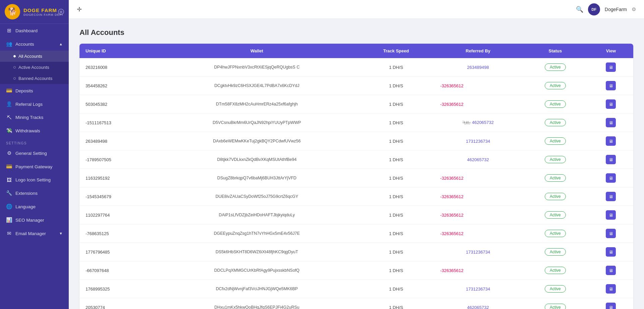 This screenshot has height=309, width=644. I want to click on table-row: -667097648 DDCLPqXMMGCUrKbRfAgy9Pujxsskb…, so click(356, 271).